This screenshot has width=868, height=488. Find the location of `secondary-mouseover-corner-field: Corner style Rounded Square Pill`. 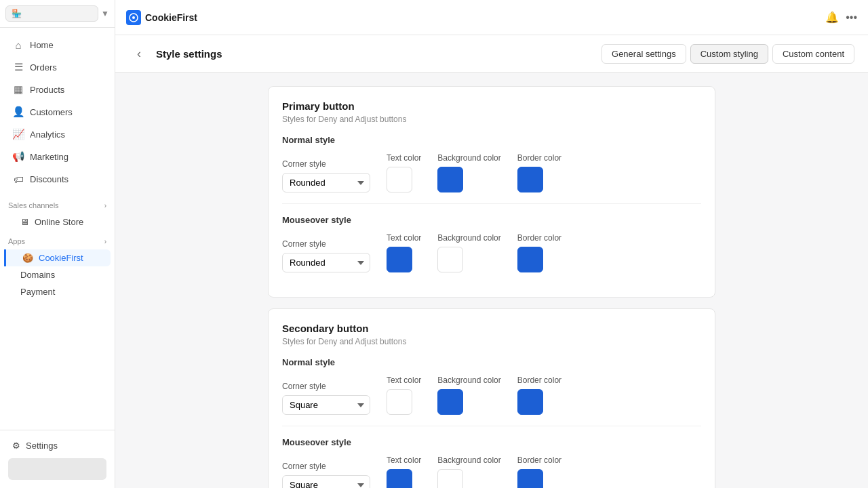

secondary-mouseover-corner-field: Corner style Rounded Square Pill is located at coordinates (326, 474).